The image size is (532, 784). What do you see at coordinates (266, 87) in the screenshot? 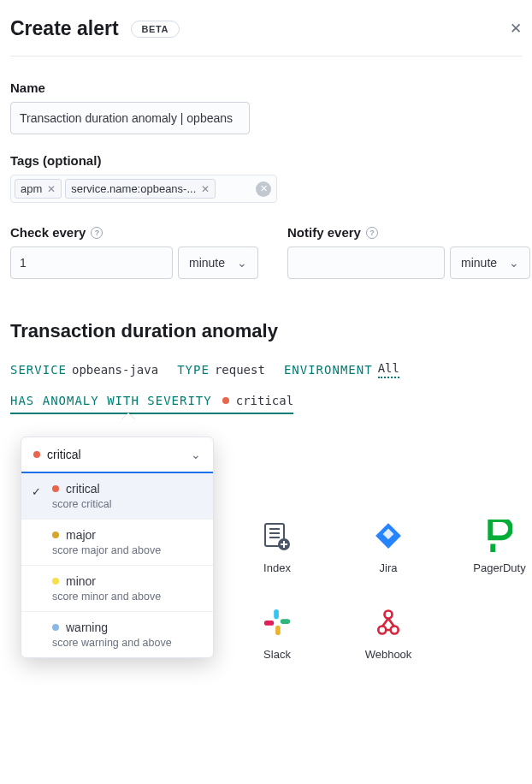
I see `name-label: Name` at bounding box center [266, 87].